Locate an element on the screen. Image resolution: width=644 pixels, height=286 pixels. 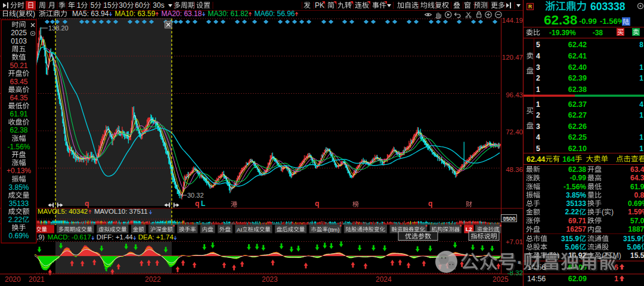
svg-text: -1.56% is located at coordinates (575, 187).